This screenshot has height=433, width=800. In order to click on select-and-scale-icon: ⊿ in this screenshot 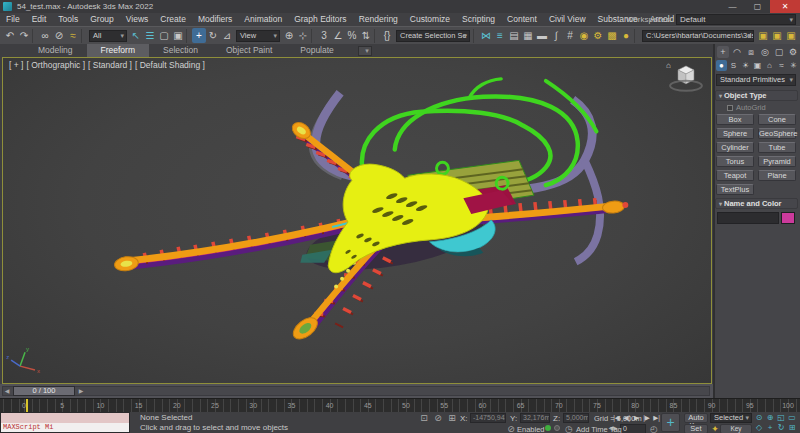, I will do `click(227, 36)`.